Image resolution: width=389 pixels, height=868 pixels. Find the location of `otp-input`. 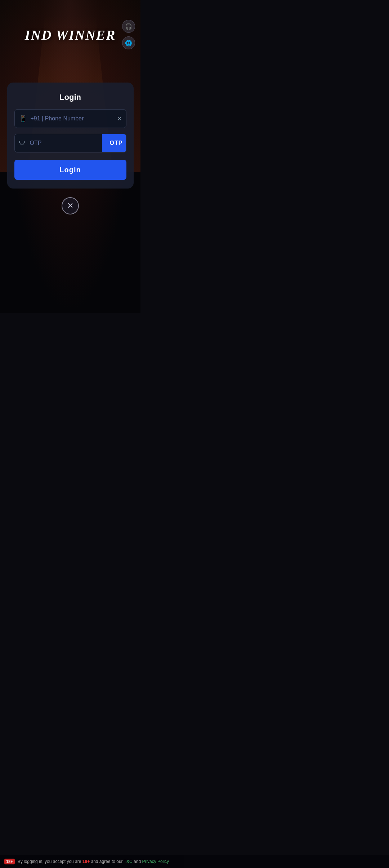

otp-input is located at coordinates (66, 143).